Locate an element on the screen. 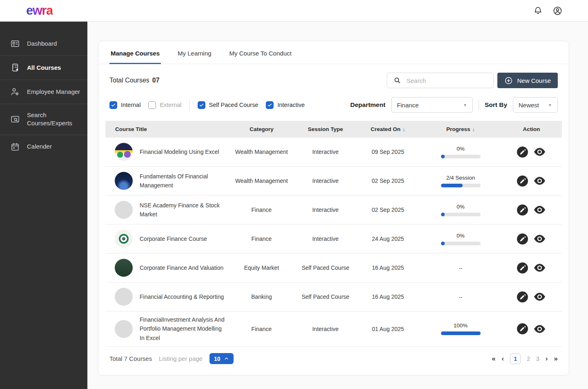  brand-logo: ewra is located at coordinates (39, 11).